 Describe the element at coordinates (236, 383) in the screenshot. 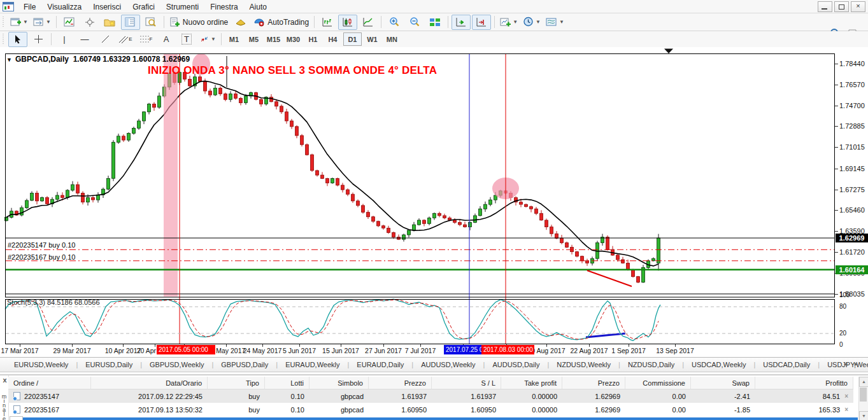

I see `col-header-tipo: Tipo` at that location.